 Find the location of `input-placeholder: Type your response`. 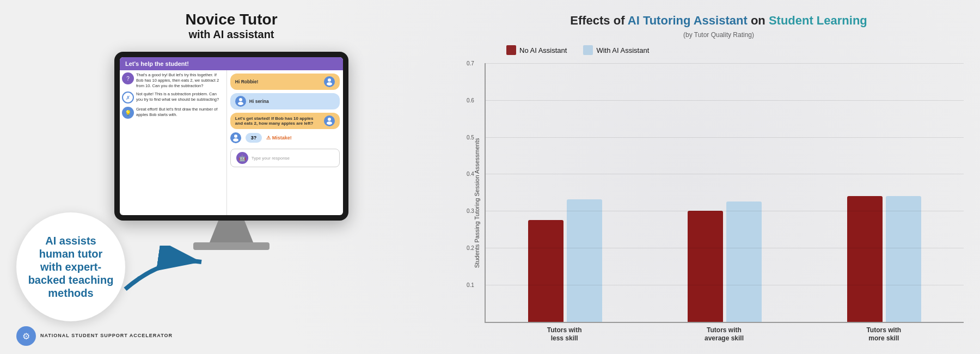

input-placeholder: Type your response is located at coordinates (271, 158).